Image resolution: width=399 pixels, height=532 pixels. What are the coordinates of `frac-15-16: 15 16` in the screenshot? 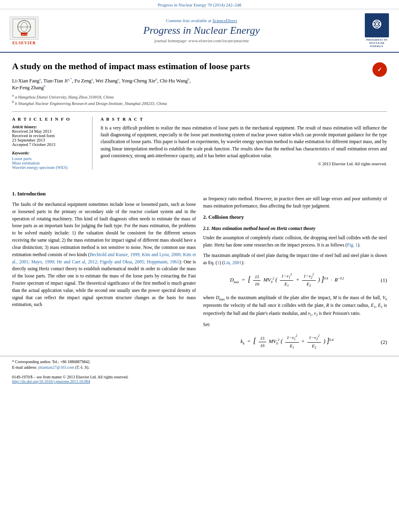 It's located at (257, 281).